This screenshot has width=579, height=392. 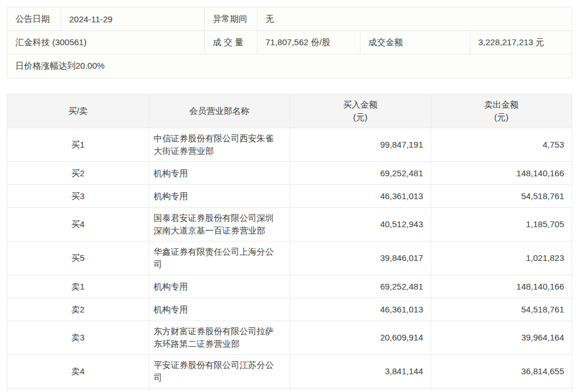 What do you see at coordinates (78, 224) in the screenshot?
I see `side-cell: 买4` at bounding box center [78, 224].